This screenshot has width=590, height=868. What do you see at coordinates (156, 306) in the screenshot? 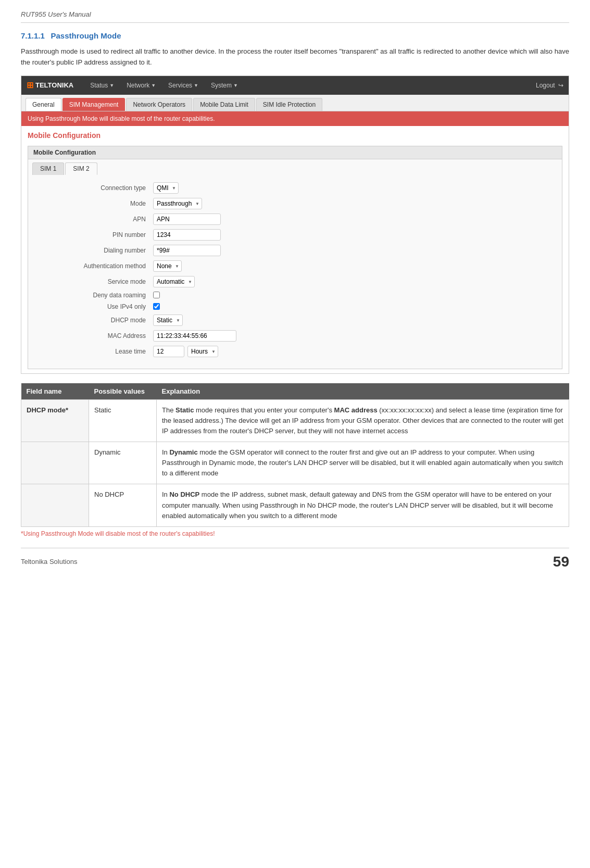
I see `checkbox-ipv4` at bounding box center [156, 306].